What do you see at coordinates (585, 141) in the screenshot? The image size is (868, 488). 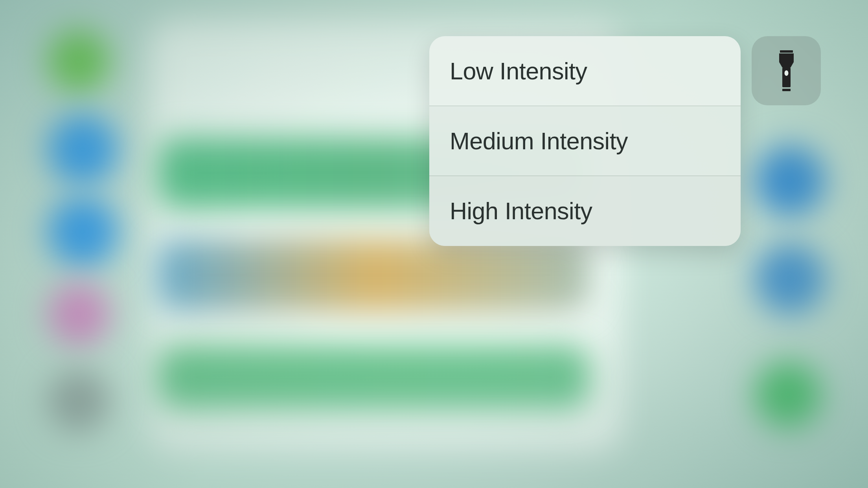 I see `menu-item-medium-intensity: Medium Intensity` at bounding box center [585, 141].